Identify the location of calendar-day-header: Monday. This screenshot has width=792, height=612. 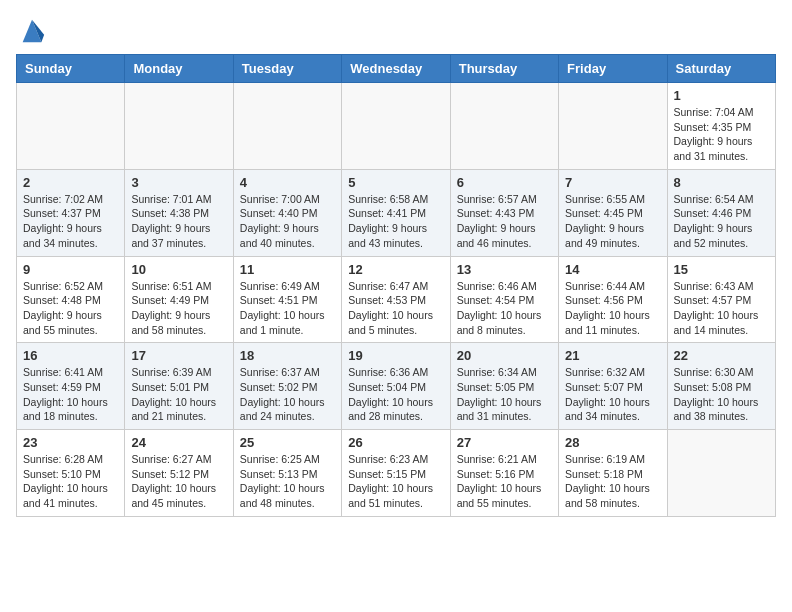
(179, 69).